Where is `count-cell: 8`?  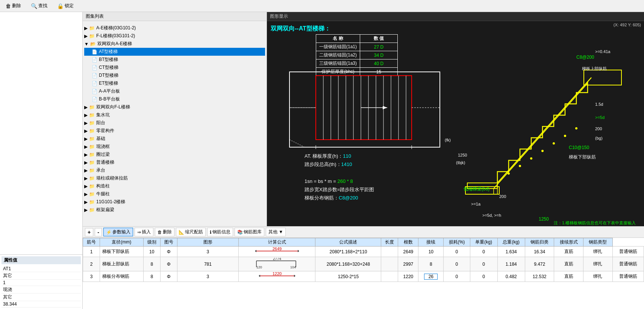
count-cell: 8 is located at coordinates (431, 264).